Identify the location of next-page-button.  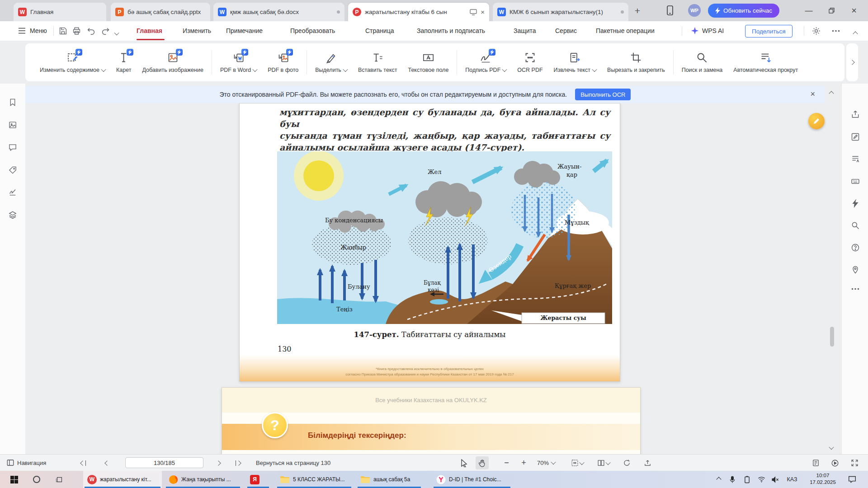
(218, 463).